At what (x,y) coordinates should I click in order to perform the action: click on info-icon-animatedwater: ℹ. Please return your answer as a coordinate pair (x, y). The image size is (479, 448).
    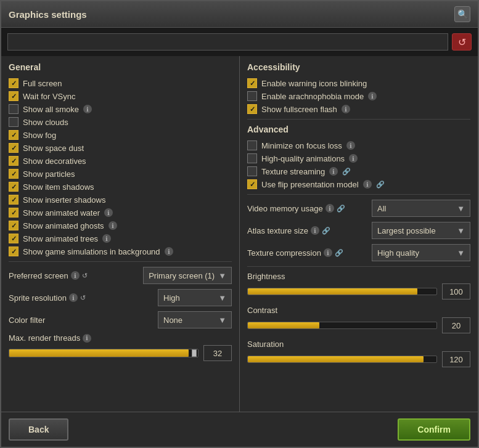
    Looking at the image, I should click on (108, 213).